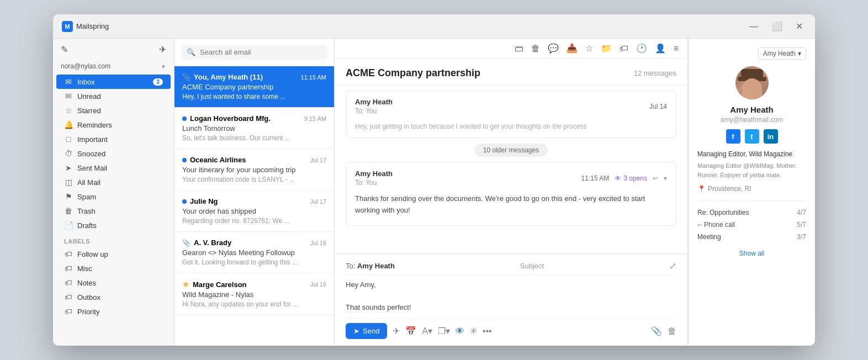 This screenshot has width=868, height=360. Describe the element at coordinates (511, 285) in the screenshot. I see `compose-body-line1: Hey Amy,` at that location.